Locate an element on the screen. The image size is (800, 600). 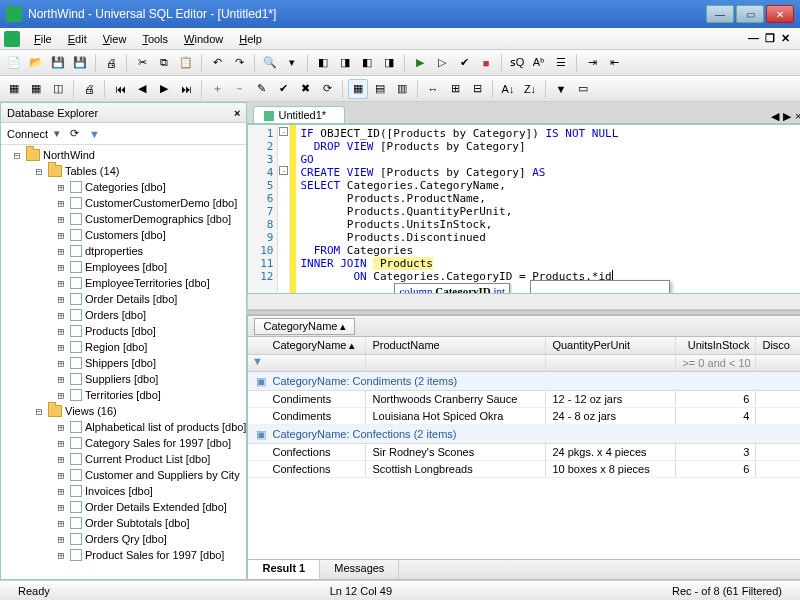
group-row: CategoryName: Condiments (2 items) is located at coordinates (524, 382).